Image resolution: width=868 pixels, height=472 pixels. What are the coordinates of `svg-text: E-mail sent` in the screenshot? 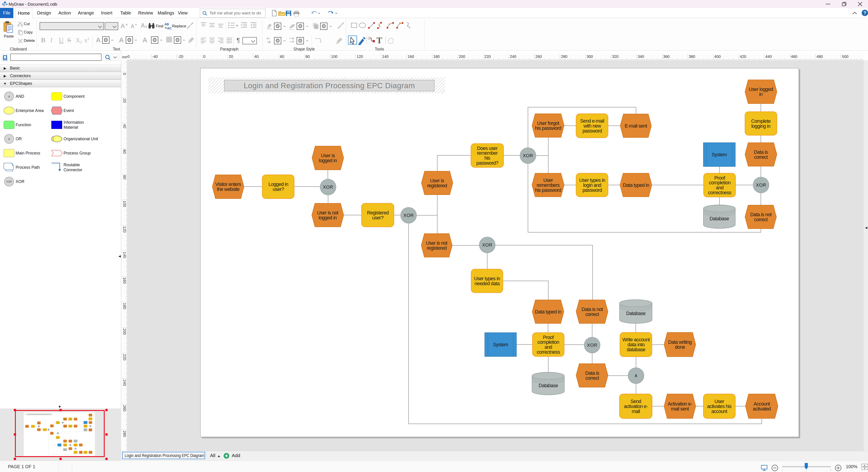 It's located at (636, 126).